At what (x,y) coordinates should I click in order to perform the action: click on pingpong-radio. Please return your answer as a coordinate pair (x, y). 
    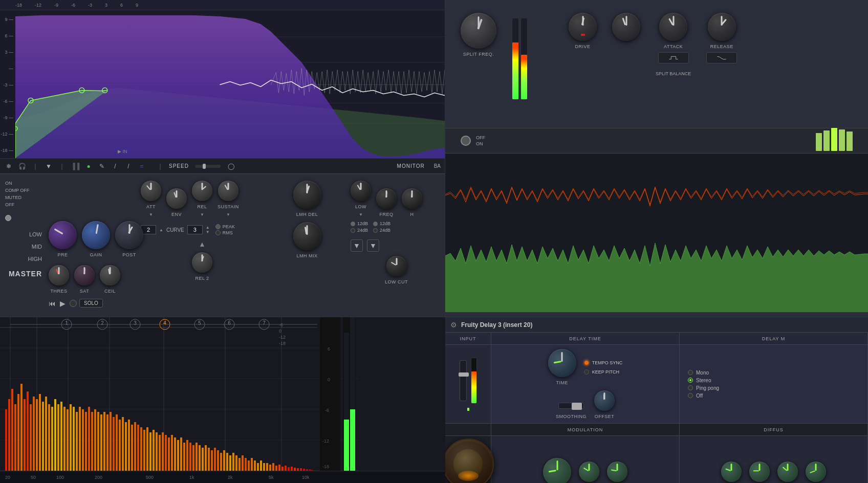
    Looking at the image, I should click on (690, 388).